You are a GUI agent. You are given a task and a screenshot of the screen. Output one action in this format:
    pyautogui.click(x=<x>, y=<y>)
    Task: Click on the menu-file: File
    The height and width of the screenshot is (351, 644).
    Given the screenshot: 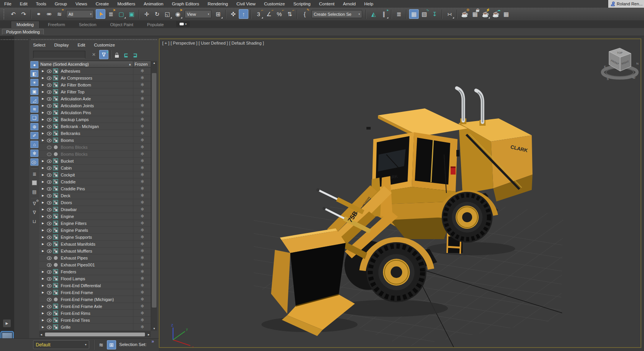 What is the action you would take?
    pyautogui.click(x=8, y=4)
    